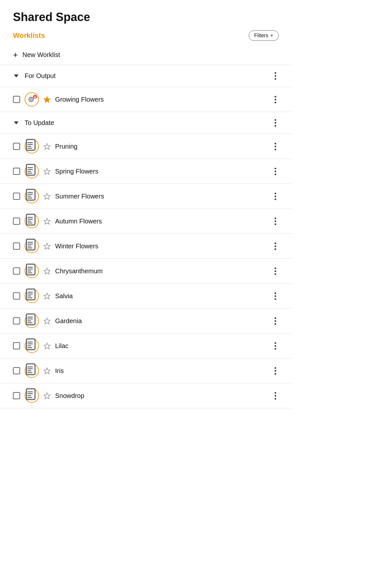 This screenshot has height=588, width=389. I want to click on item-name-gardenia: Gardenia, so click(68, 321).